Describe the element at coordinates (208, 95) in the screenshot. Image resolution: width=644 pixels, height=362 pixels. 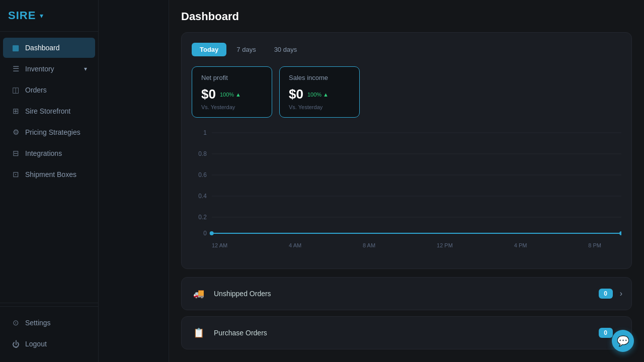
I see `stat-value-0: $0` at that location.